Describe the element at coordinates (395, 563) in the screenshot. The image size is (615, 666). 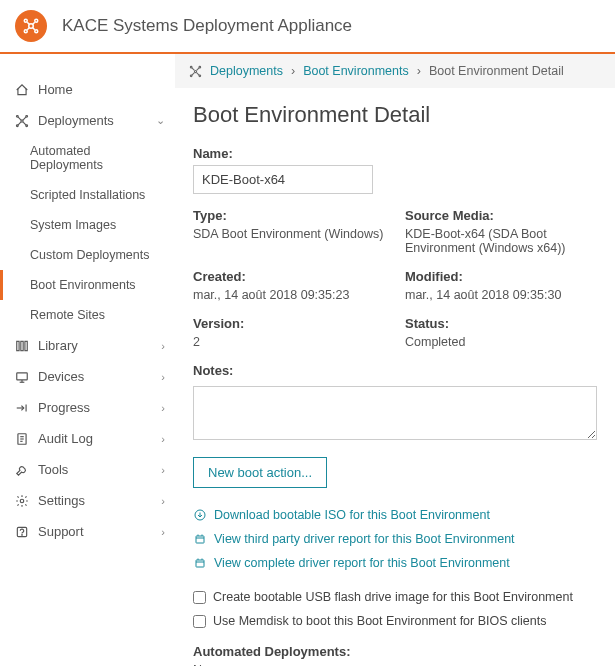
I see `view-complete-report-link: View complete driver report for this Boo…` at that location.